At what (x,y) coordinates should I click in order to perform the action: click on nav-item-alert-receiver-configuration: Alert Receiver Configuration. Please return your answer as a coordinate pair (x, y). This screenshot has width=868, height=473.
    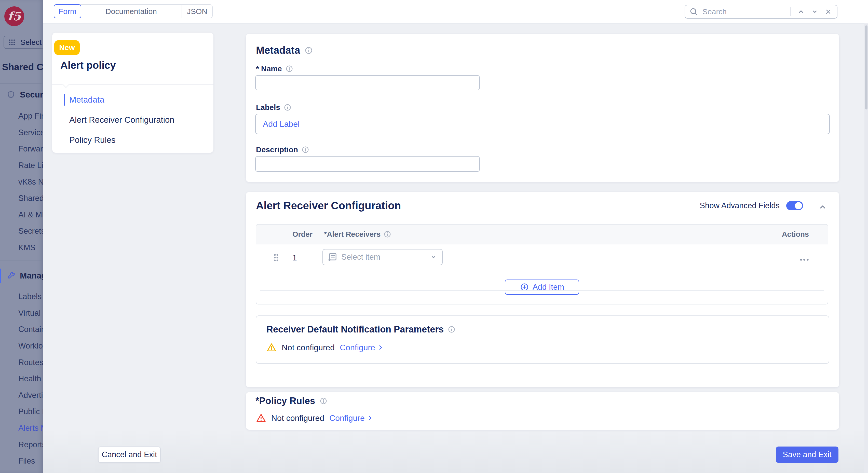
    Looking at the image, I should click on (135, 120).